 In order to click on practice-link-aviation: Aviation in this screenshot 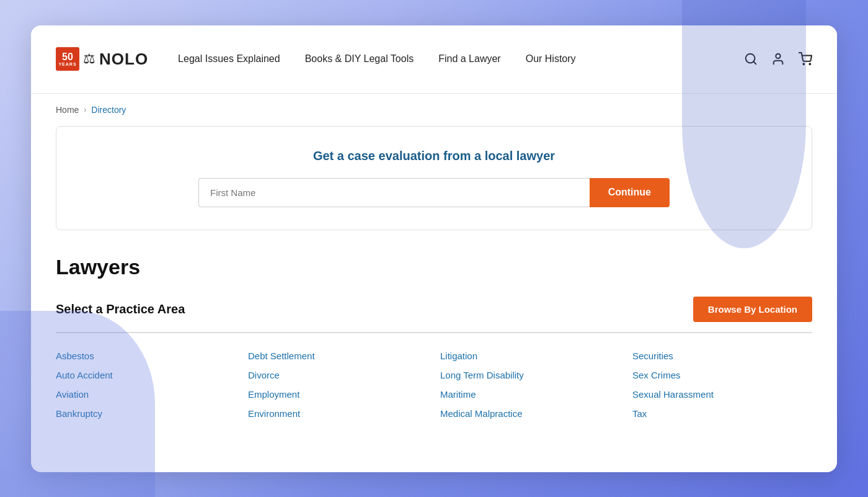, I will do `click(146, 395)`.